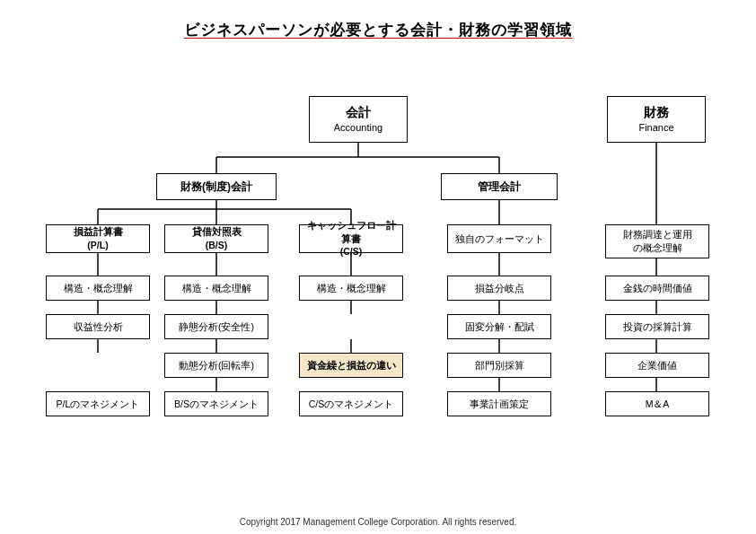 This screenshot has width=756, height=534. Describe the element at coordinates (216, 288) in the screenshot. I see `bs-structure-box: 構造・概念理解` at that location.